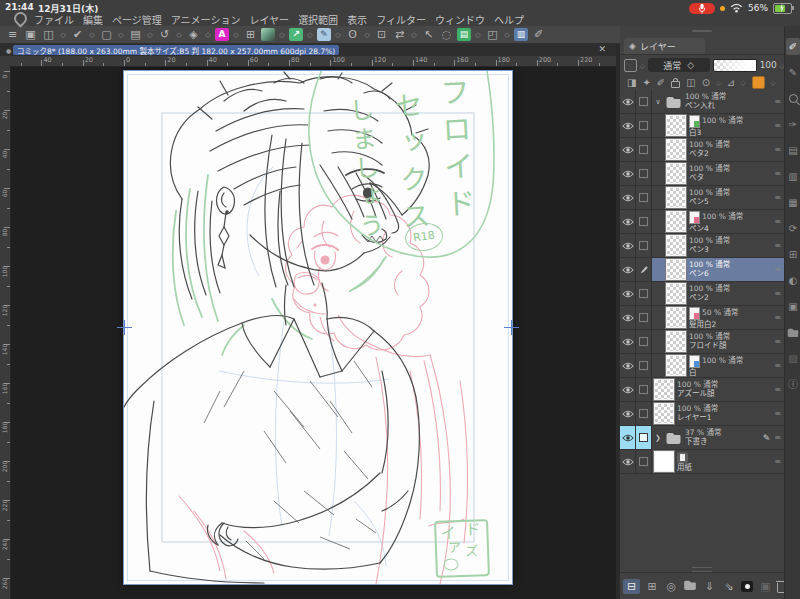  I want to click on new-folder-icon, so click(690, 586).